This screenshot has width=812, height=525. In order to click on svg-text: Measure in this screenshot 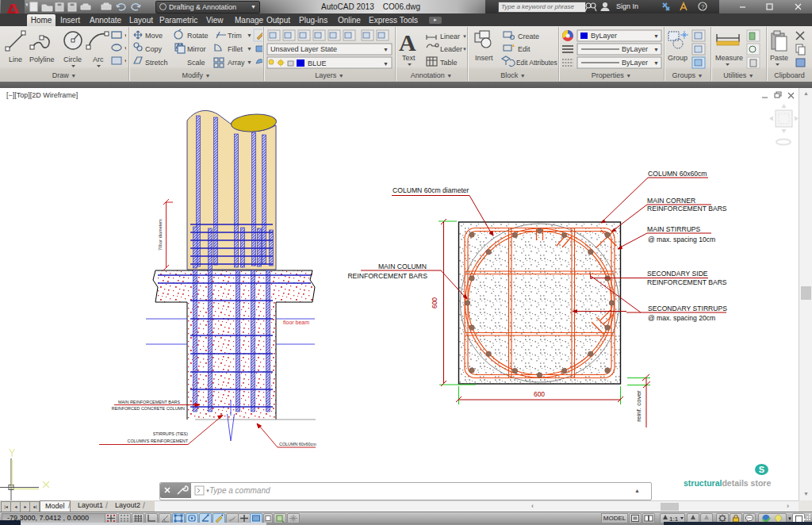, I will do `click(730, 58)`.